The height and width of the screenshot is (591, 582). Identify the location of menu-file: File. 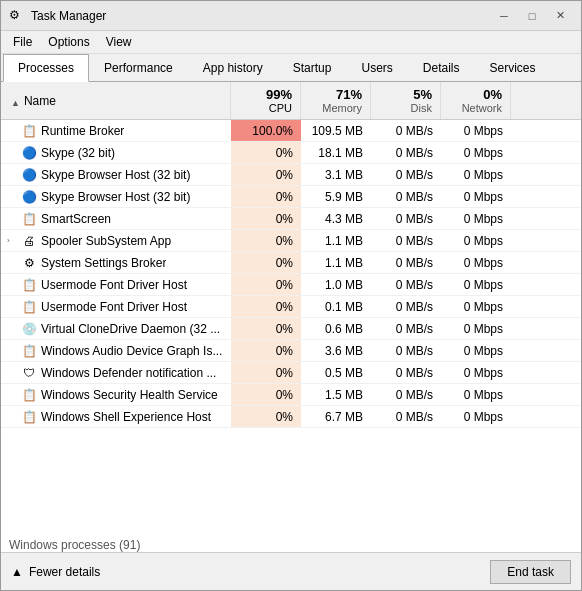
(22, 42).